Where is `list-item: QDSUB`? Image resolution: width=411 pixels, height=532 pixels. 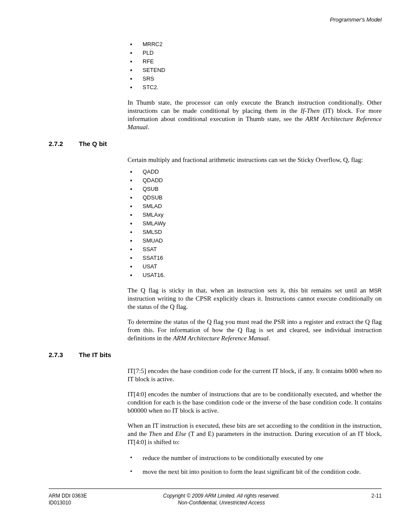 list-item: QDSUB is located at coordinates (255, 198).